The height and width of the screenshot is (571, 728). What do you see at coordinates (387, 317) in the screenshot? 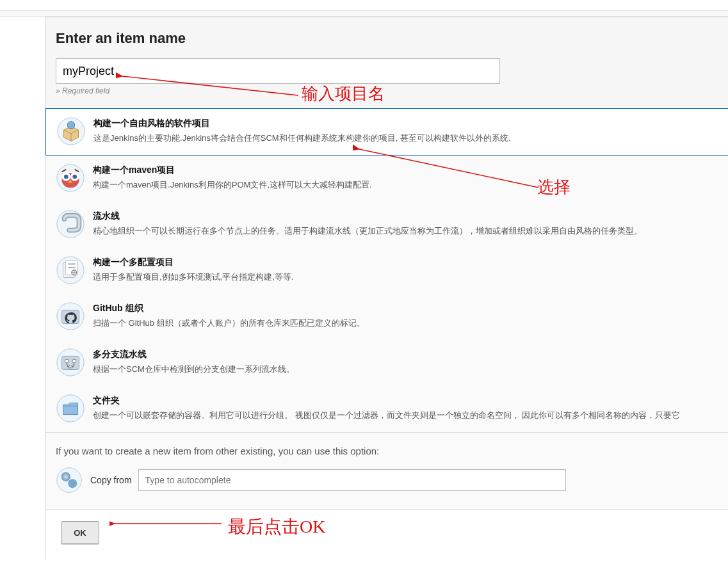
I see `item-type-option: GitHub 组织 扫描一个 GitHub 组织（或者个人账户）的所有仓库来匹配…` at bounding box center [387, 317].